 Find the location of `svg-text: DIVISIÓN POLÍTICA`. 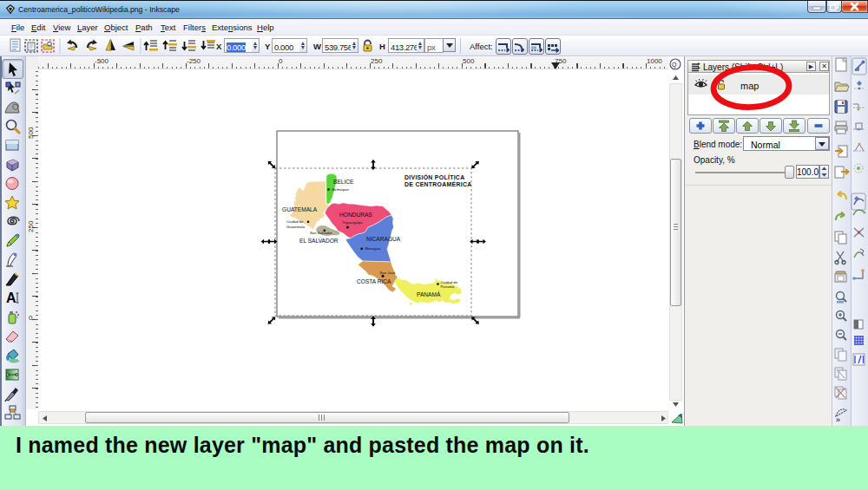

svg-text: DIVISIÓN POLÍTICA is located at coordinates (434, 177).